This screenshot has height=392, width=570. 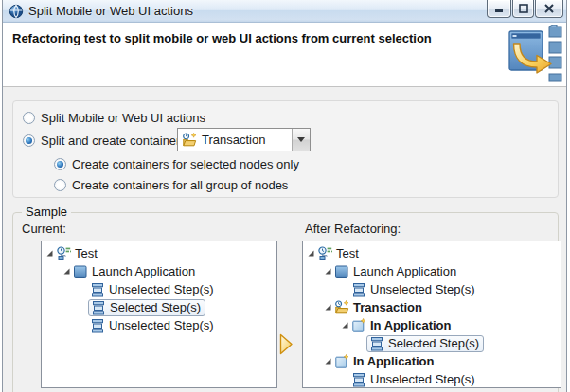 I want to click on title-bar: Split Mobile or Web UI actions, so click(x=284, y=11).